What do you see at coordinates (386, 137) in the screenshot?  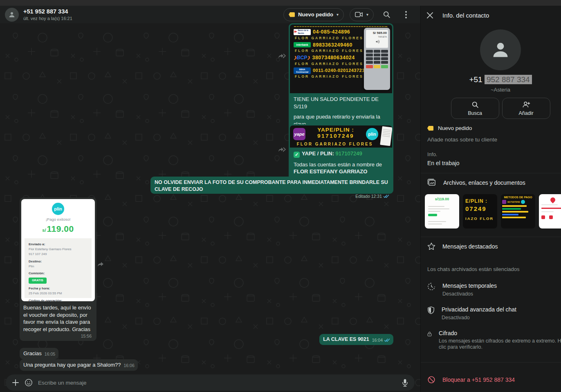 I see `paper-list-graphic` at bounding box center [386, 137].